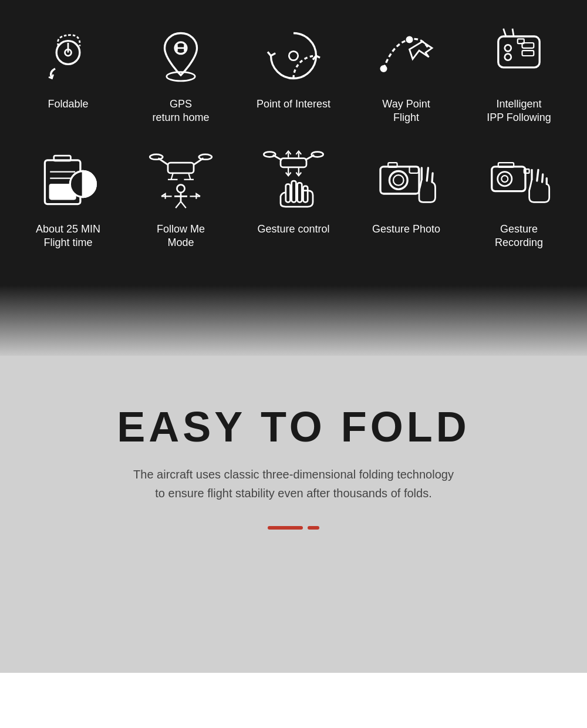 This screenshot has width=587, height=728. I want to click on feature-foldable: Foldable, so click(68, 67).